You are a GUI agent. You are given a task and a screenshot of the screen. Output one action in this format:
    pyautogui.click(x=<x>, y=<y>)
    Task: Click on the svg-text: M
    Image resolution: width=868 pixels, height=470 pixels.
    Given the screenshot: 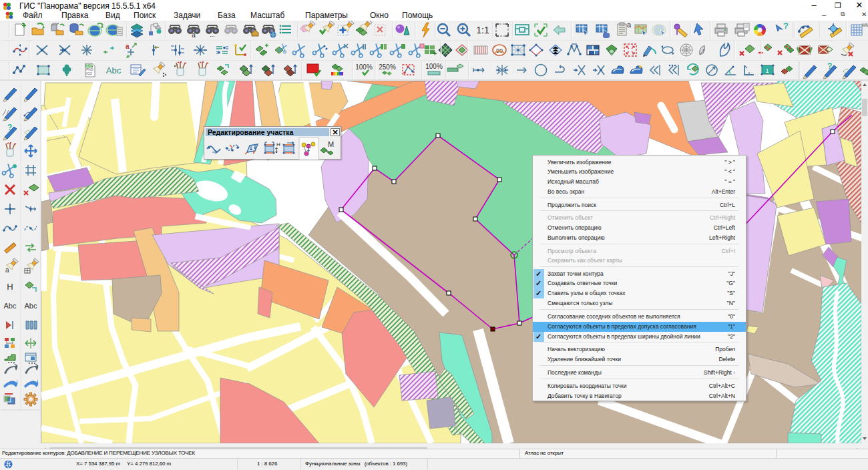 What is the action you would take?
    pyautogui.click(x=331, y=144)
    